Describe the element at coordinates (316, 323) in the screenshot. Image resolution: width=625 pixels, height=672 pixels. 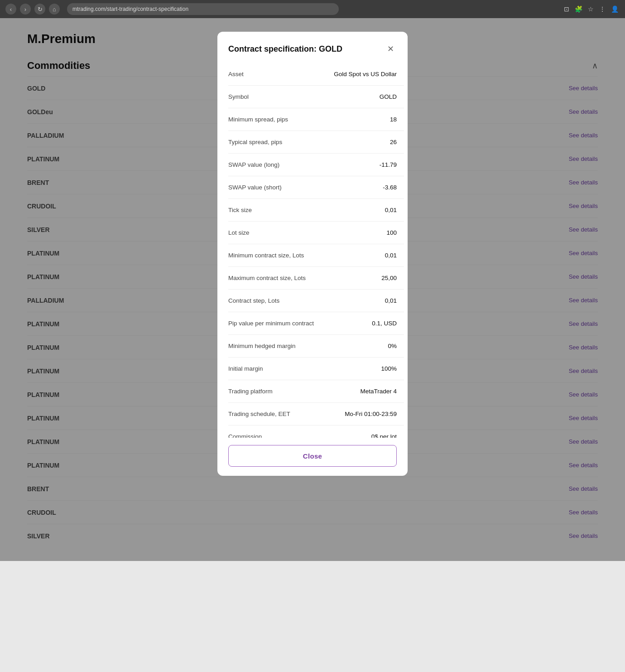
I see `spec-row: Pip value per minimum contract0.1, USD` at that location.